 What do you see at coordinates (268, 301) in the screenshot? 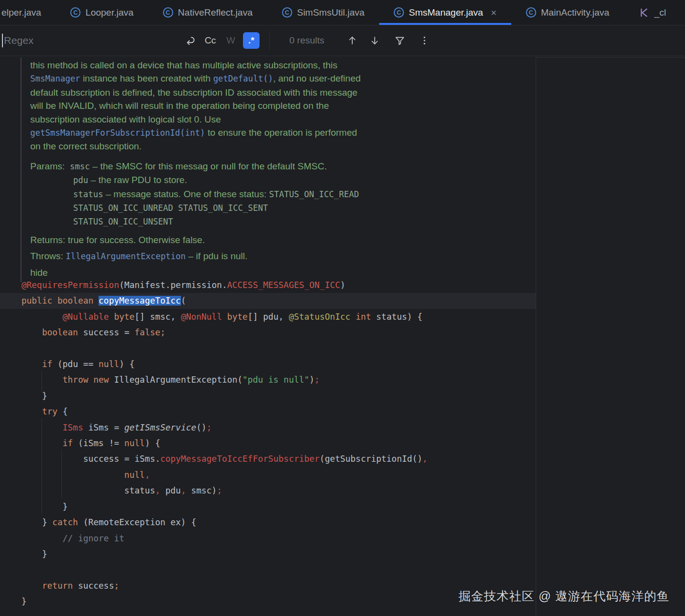
I see `code-line: public boolean copyMessageToIcc(` at bounding box center [268, 301].